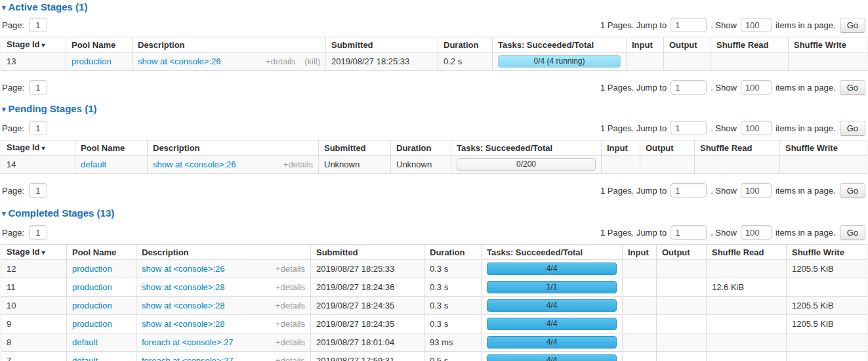 The width and height of the screenshot is (868, 361). I want to click on table-row: 14defaultshow at <console>:26+detailsUnk…, so click(434, 165).